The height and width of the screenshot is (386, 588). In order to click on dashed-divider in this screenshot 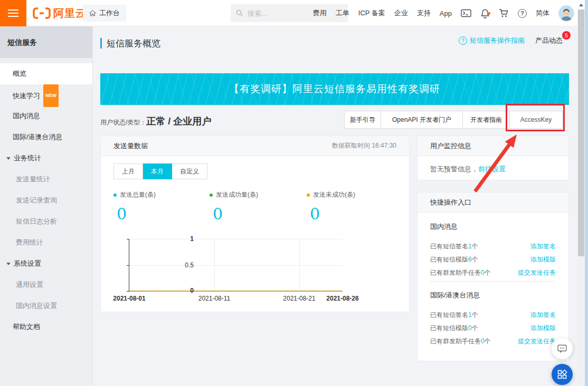, I will do `click(493, 282)`.